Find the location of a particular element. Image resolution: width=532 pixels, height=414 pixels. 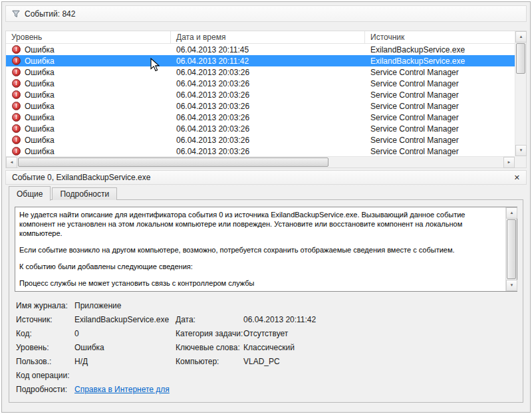

field-label: Имя журнала: is located at coordinates (45, 306).